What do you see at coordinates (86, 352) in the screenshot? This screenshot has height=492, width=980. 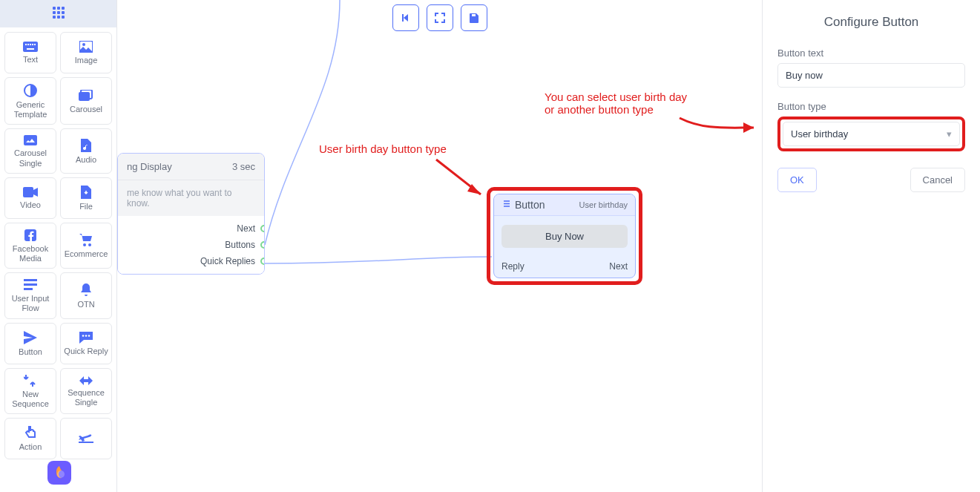 I see `palette-item-label: Quick Reply` at bounding box center [86, 352].